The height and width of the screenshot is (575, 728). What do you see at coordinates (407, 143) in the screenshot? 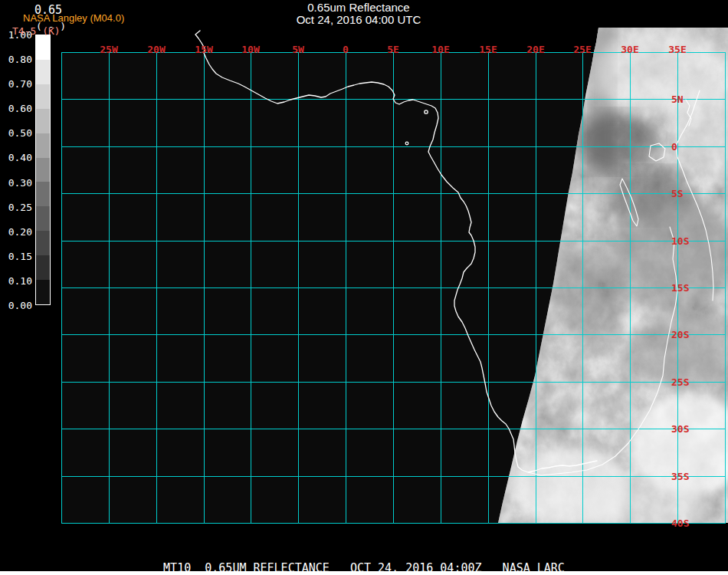
I see `island-sao-tome` at bounding box center [407, 143].